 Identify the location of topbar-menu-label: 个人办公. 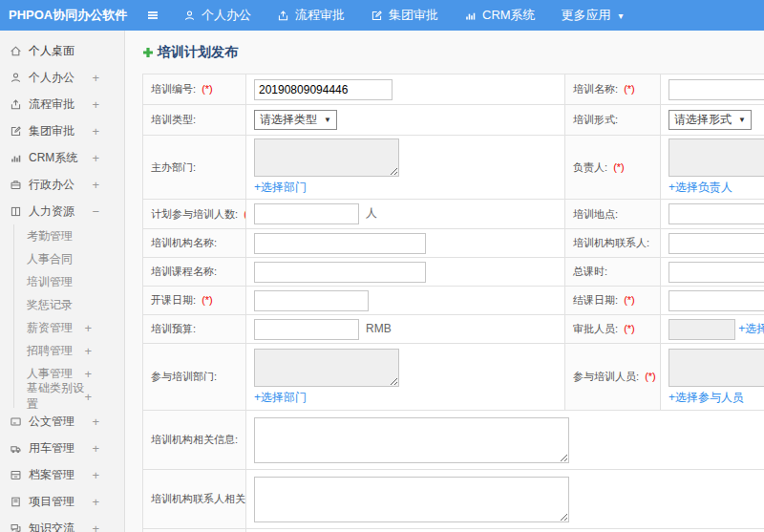
(226, 15).